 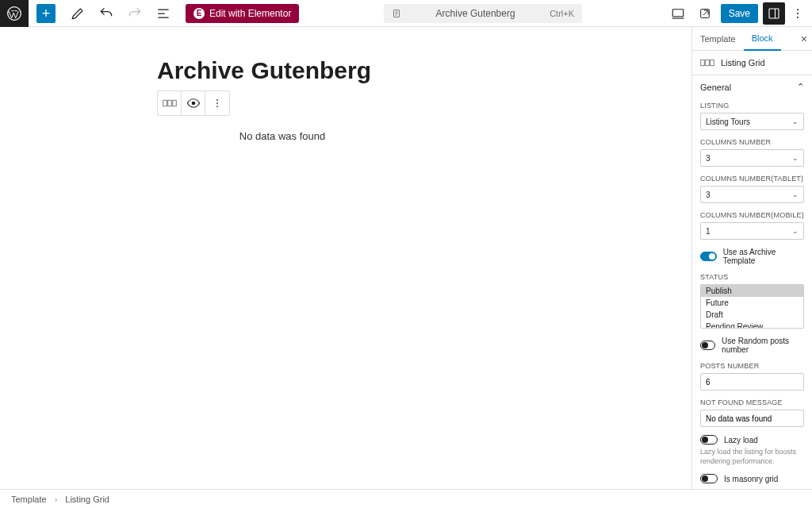 What do you see at coordinates (282, 137) in the screenshot?
I see `no-data-message: No data was found` at bounding box center [282, 137].